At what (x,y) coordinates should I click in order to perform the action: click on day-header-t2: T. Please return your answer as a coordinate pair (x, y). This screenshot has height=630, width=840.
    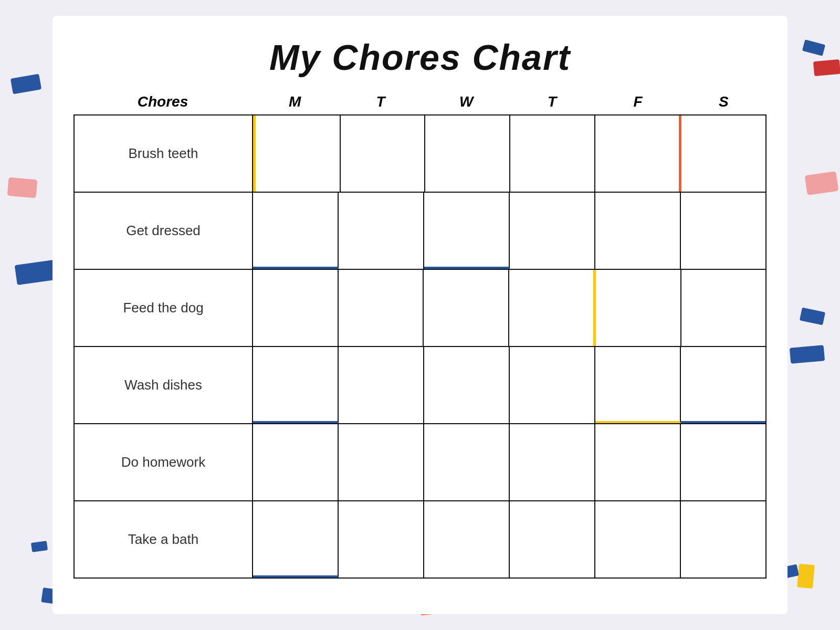
    Looking at the image, I should click on (552, 102).